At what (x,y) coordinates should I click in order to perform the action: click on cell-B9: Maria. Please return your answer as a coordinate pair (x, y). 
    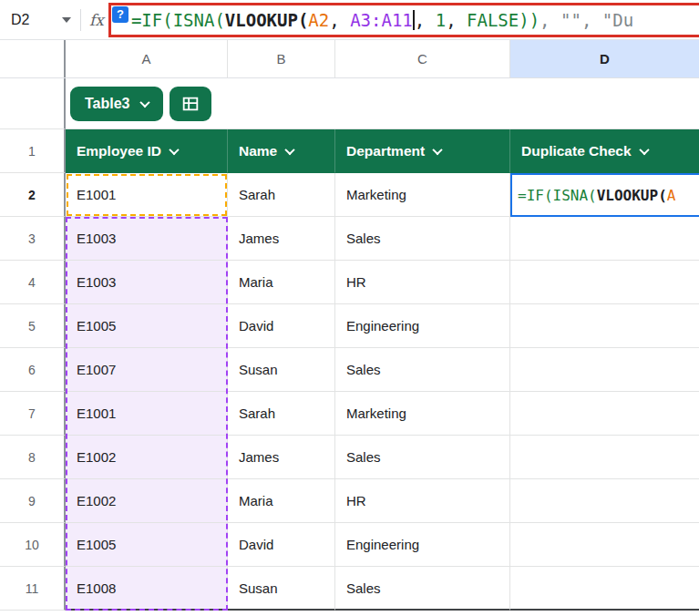
    Looking at the image, I should click on (282, 501).